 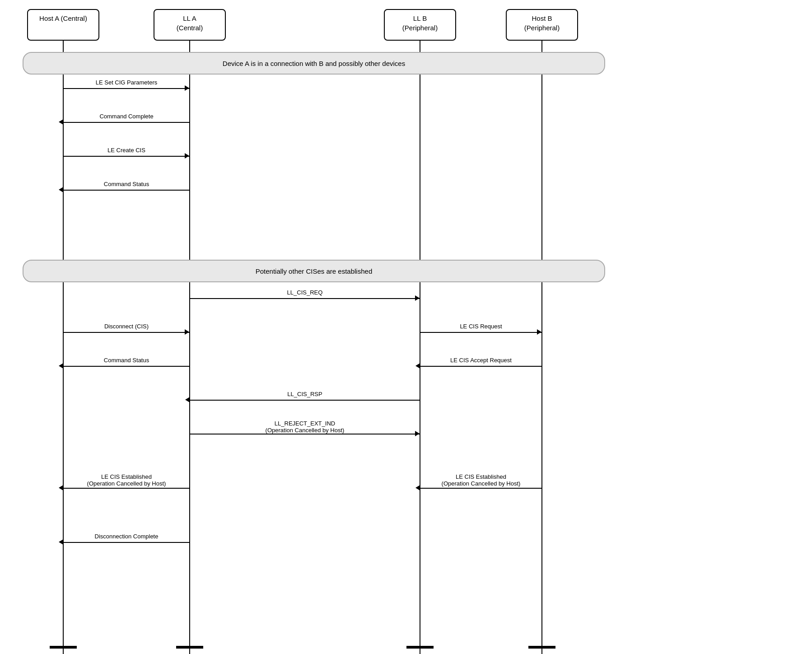 What do you see at coordinates (187, 332) in the screenshot?
I see `arrowhead-disconnect-cis` at bounding box center [187, 332].